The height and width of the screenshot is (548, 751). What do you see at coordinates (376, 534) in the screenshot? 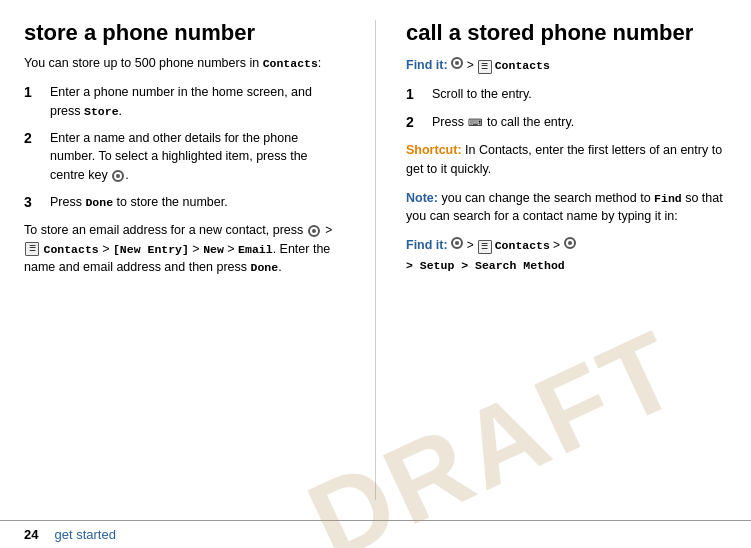
I see `footer-bar: 24 get started` at bounding box center [376, 534].